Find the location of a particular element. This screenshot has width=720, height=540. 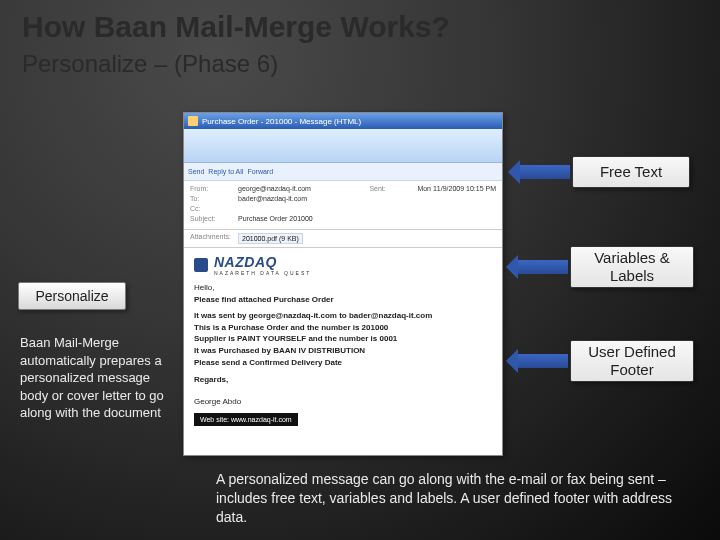

arrow-free-text is located at coordinates (545, 172).